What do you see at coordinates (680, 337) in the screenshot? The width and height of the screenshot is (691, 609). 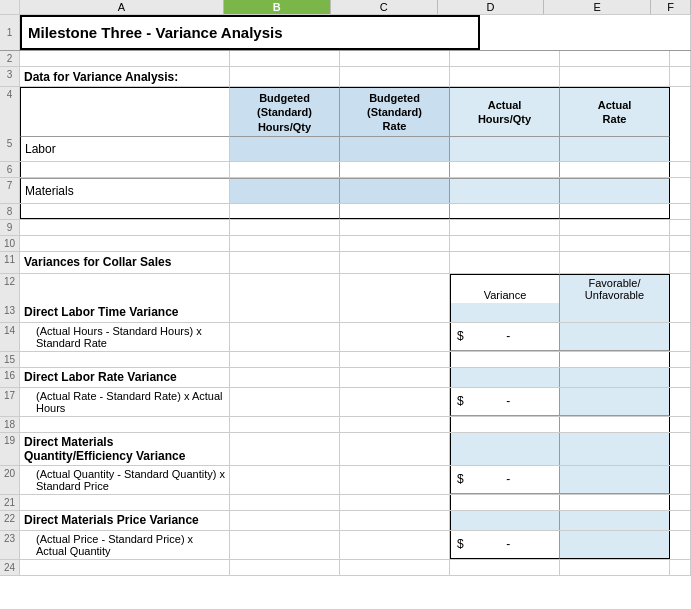 I see `cell-14f` at bounding box center [680, 337].